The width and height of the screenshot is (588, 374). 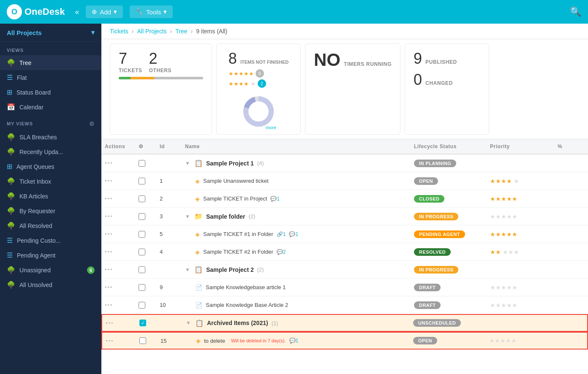 I want to click on row-name-cell: ▼ 📁 Sample folder (2), so click(x=296, y=216).